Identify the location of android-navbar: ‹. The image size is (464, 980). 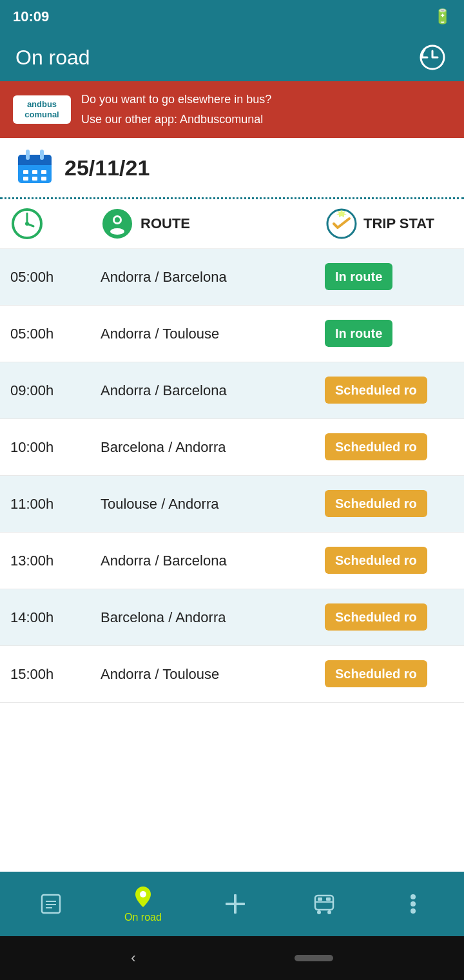
(232, 958).